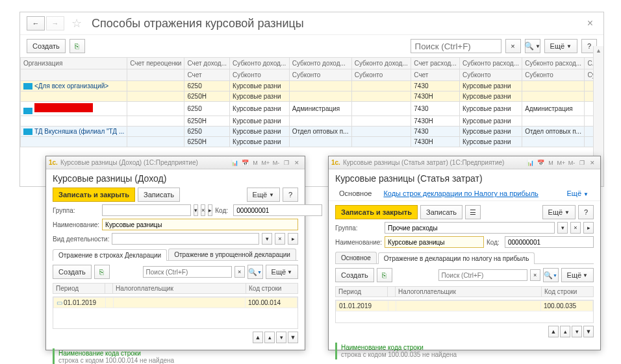 Image resolution: width=621 pixels, height=364 pixels. I want to click on tab-declaration: Отражение в строках Декларации, so click(110, 255).